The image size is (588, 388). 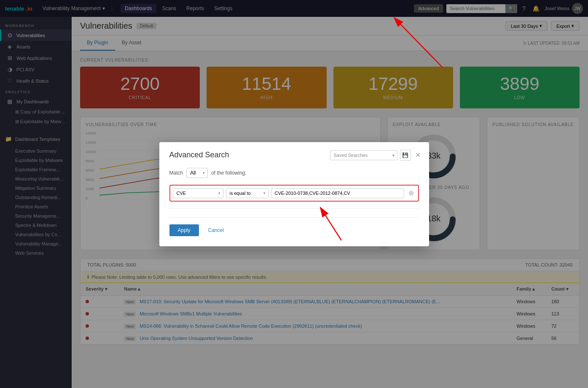 What do you see at coordinates (198, 193) in the screenshot?
I see `filter-field-select: CVE Plugin ID Severity Name Family` at bounding box center [198, 193].